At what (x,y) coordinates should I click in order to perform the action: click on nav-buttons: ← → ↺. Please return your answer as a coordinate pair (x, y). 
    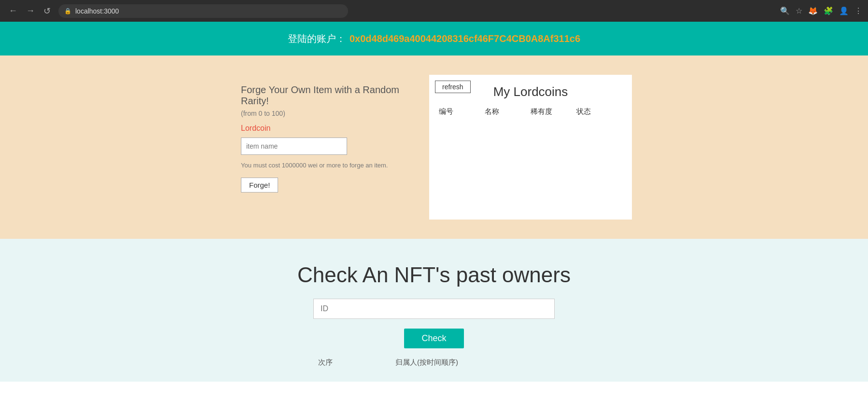
    Looking at the image, I should click on (30, 11).